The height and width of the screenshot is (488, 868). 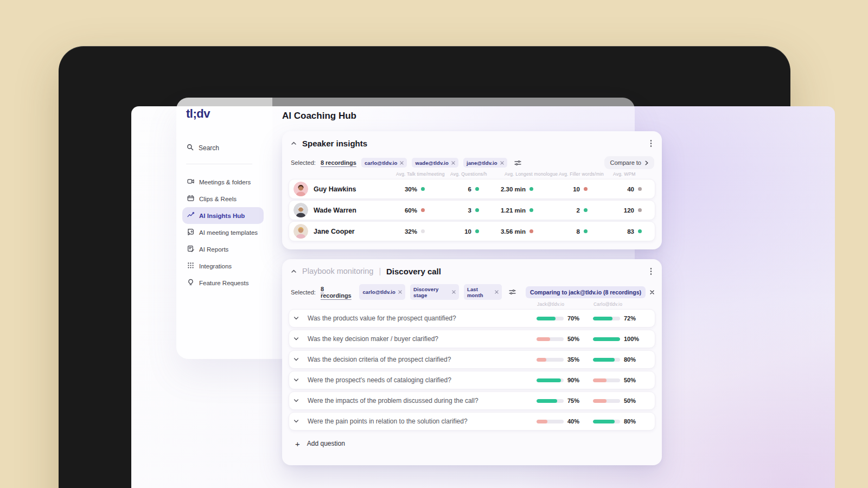 What do you see at coordinates (633, 189) in the screenshot?
I see `metric-cell: 40` at bounding box center [633, 189].